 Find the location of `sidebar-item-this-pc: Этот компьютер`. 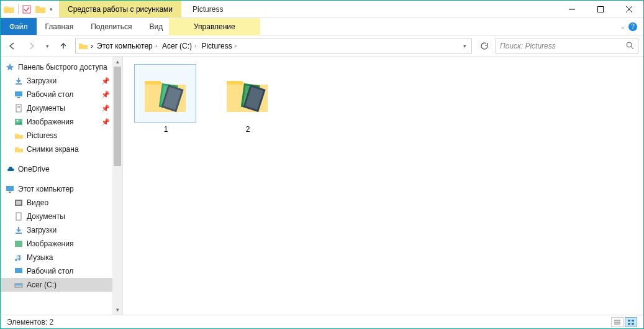

sidebar-item-this-pc: Этот компьютер is located at coordinates (57, 189).